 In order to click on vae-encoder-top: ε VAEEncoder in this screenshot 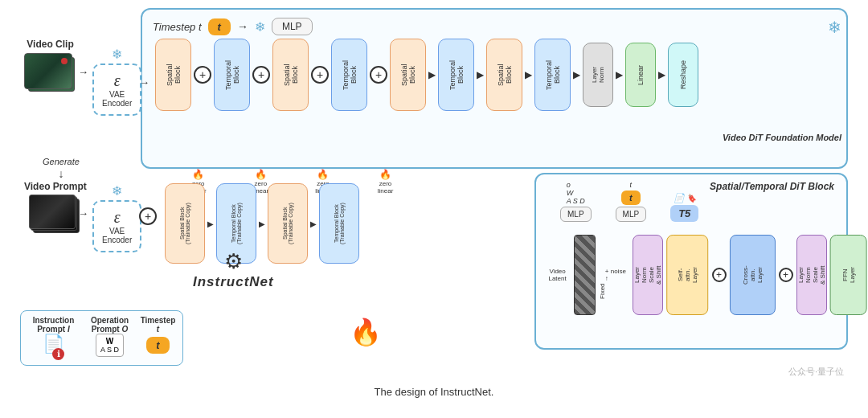, I will do `click(117, 90)`.